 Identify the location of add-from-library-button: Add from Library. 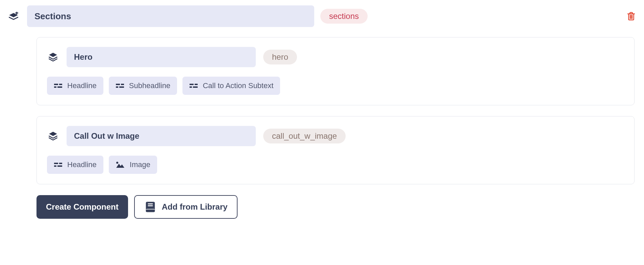
(186, 207).